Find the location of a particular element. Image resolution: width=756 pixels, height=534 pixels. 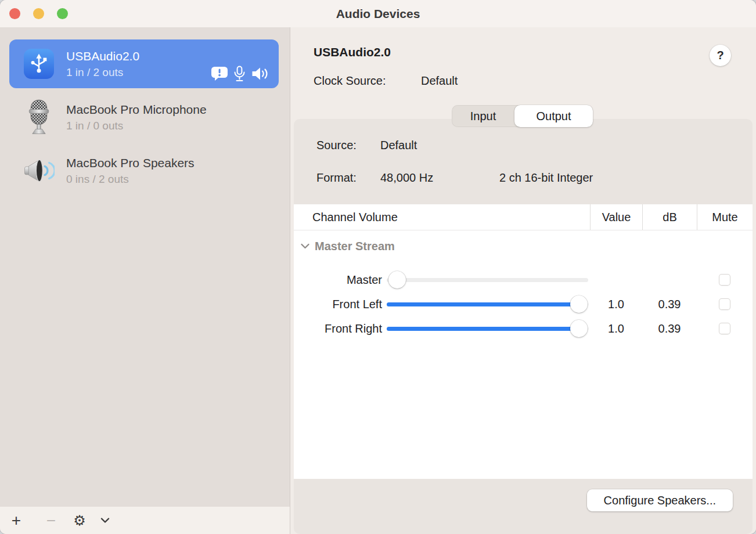

channel-label: Front Left is located at coordinates (338, 304).